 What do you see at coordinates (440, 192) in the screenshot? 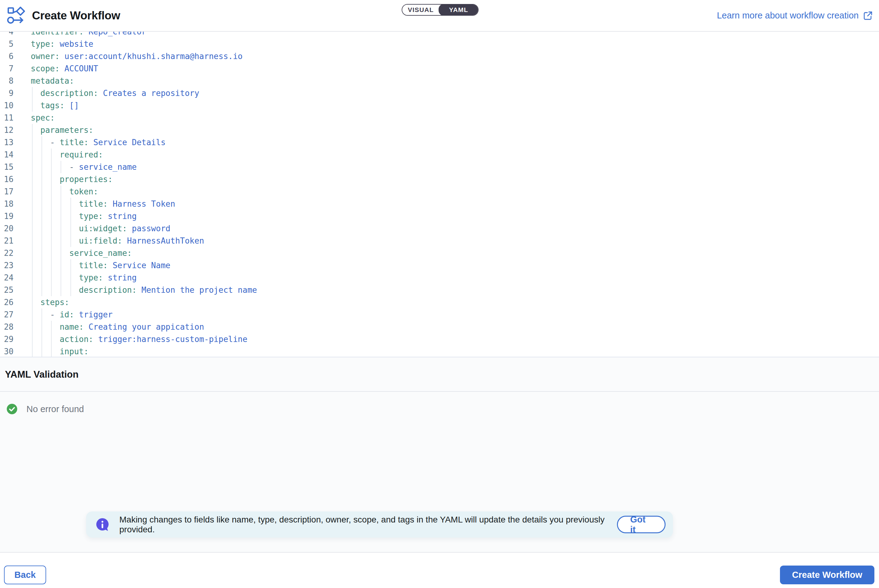
I see `code-line: 17 token:` at bounding box center [440, 192].